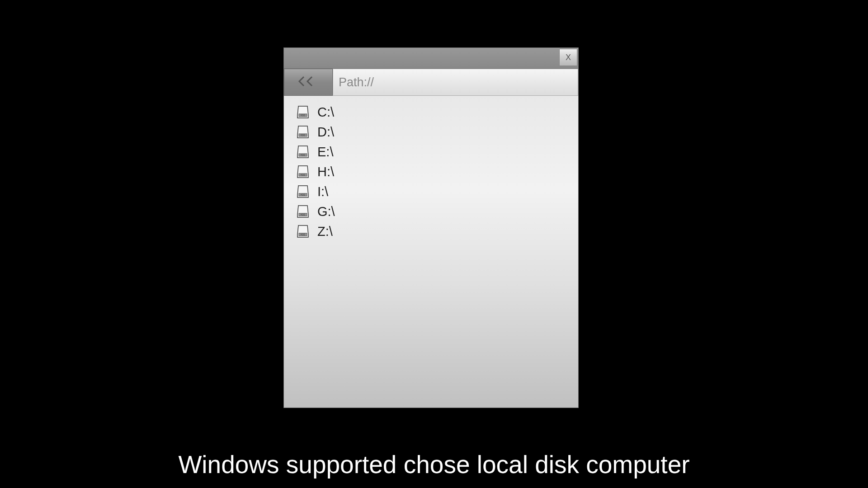  I want to click on drive-item: HDD E:\, so click(431, 152).